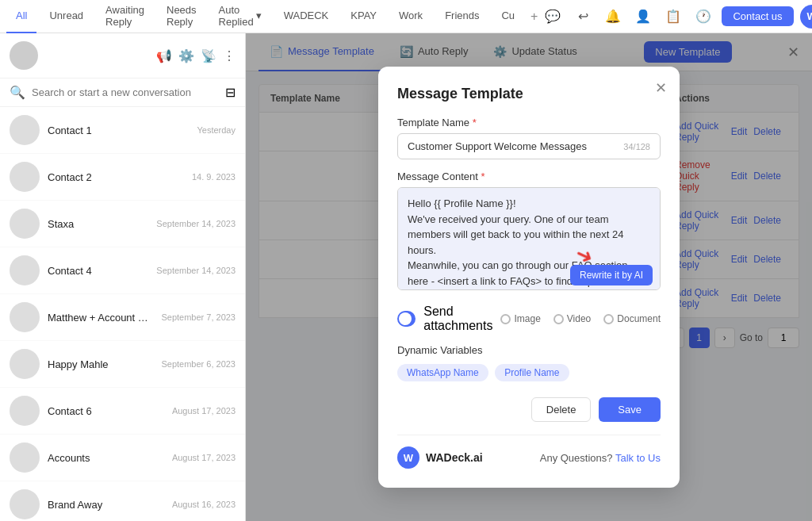  What do you see at coordinates (100, 365) in the screenshot?
I see `chat-name: Happy Mahle` at bounding box center [100, 365].